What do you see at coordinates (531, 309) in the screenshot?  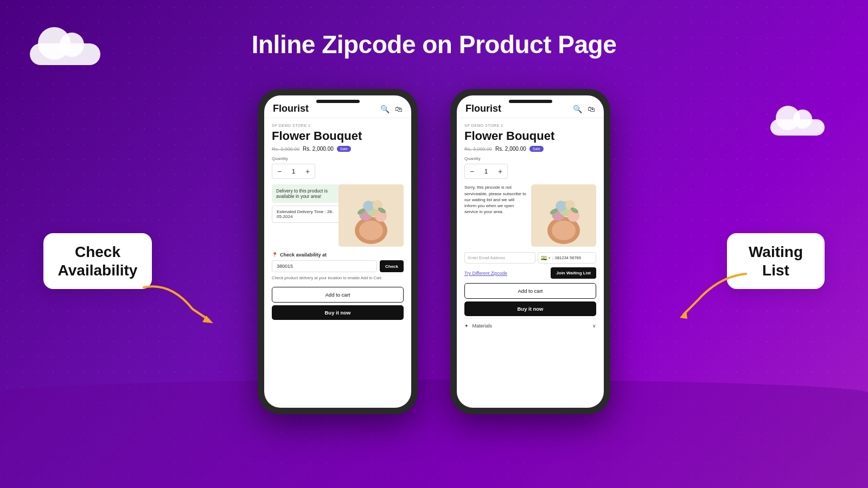 I see `buy-now-btn-2: Buy it now` at bounding box center [531, 309].